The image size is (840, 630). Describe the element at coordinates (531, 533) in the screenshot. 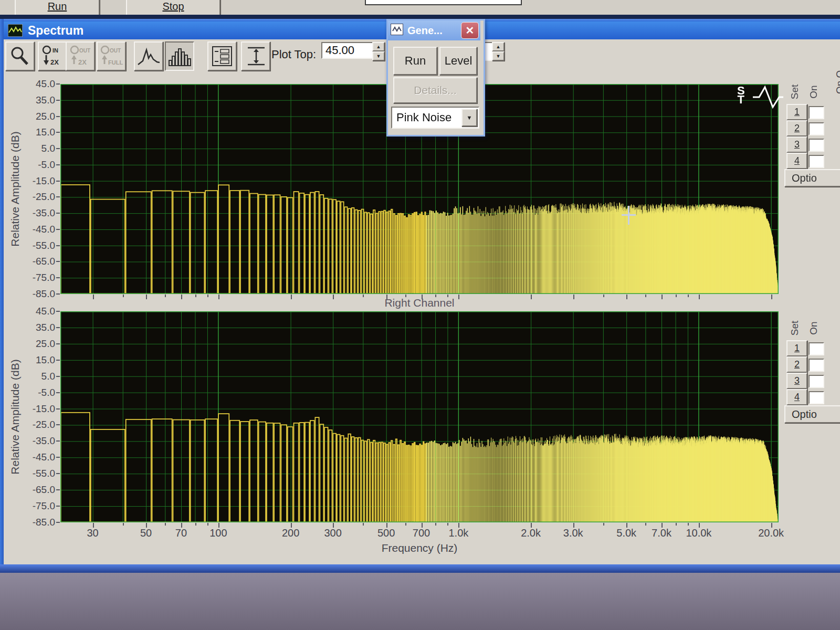

I see `x-tick-label: 2.0k` at that location.